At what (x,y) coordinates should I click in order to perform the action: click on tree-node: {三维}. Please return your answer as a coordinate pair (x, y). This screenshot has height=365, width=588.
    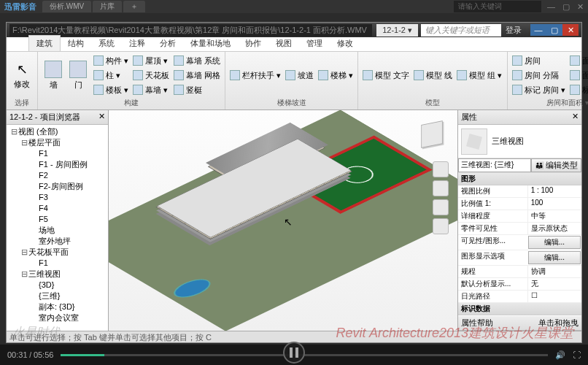
    Looking at the image, I should click on (57, 296).